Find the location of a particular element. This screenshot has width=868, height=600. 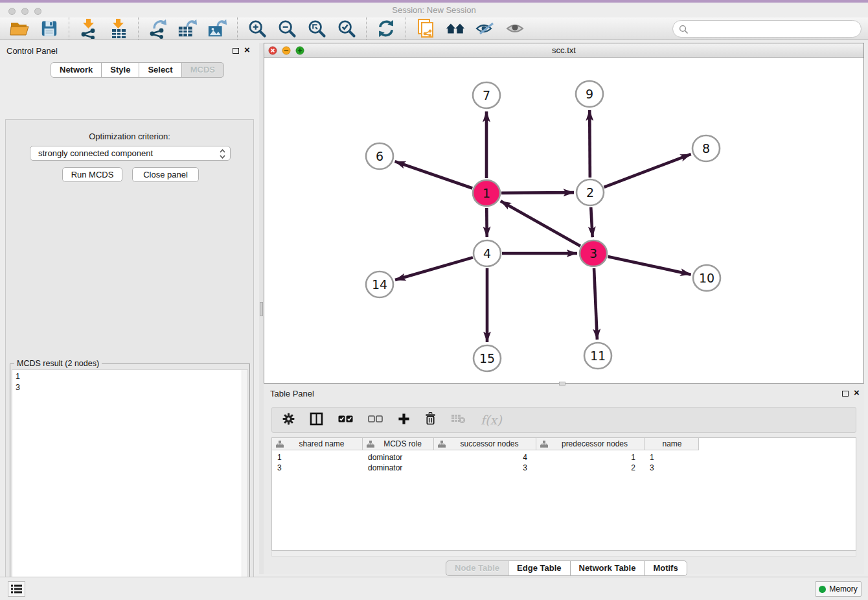

node-15: 15 is located at coordinates (487, 358).